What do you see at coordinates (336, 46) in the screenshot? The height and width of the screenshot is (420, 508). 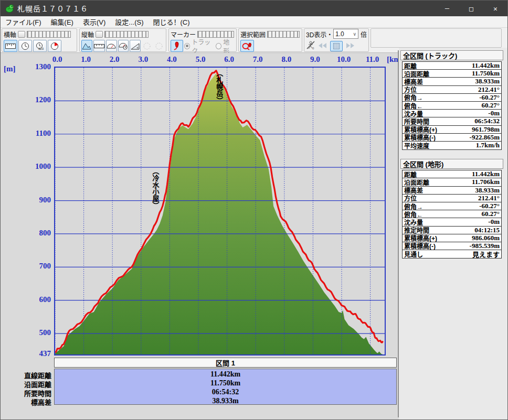 I see `pause-icon` at bounding box center [336, 46].